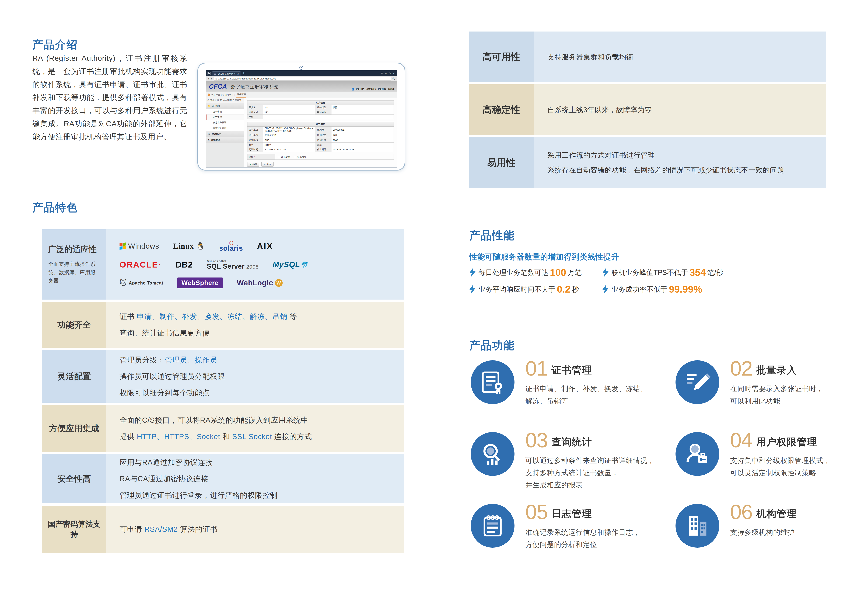 The width and height of the screenshot is (868, 614). Describe the element at coordinates (55, 45) in the screenshot. I see `intro-heading: 产品介绍` at that location.